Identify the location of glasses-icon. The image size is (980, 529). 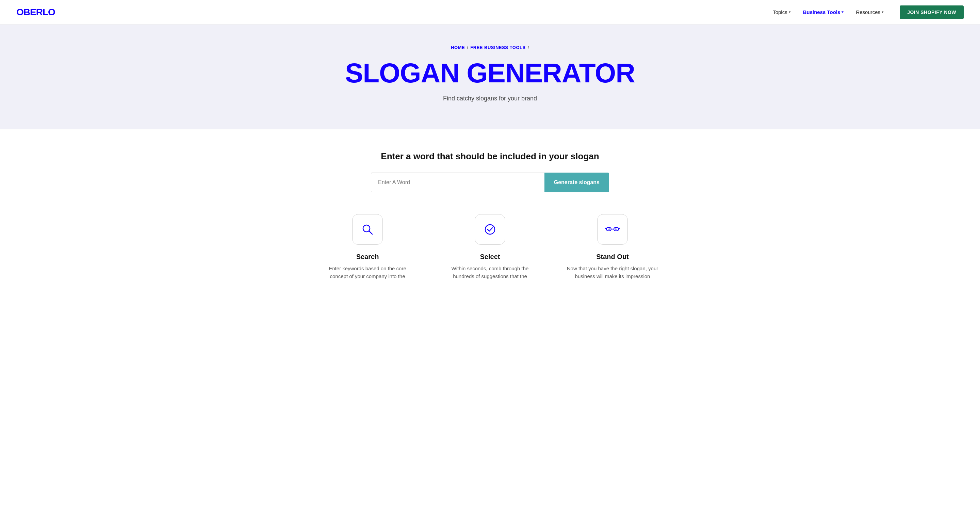
(612, 229).